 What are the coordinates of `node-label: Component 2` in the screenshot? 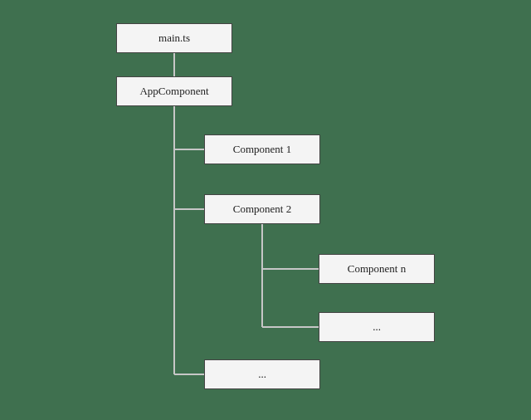 It's located at (262, 209).